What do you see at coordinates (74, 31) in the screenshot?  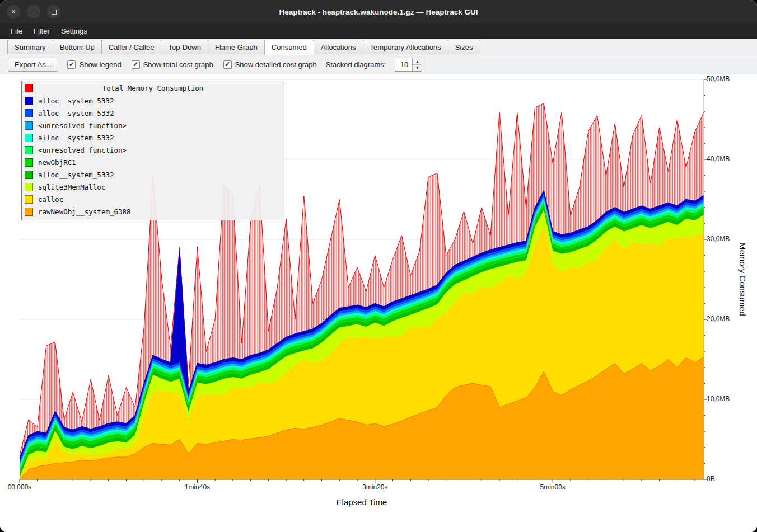 I see `menu-settings: Settings` at bounding box center [74, 31].